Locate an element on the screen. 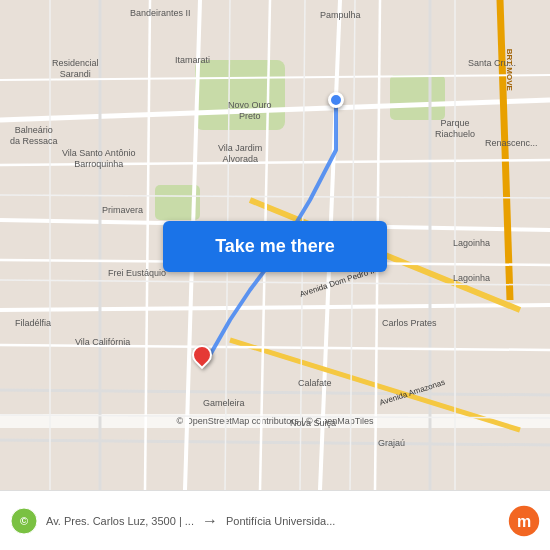 This screenshot has height=550, width=550. moovit-icon: m is located at coordinates (524, 521).